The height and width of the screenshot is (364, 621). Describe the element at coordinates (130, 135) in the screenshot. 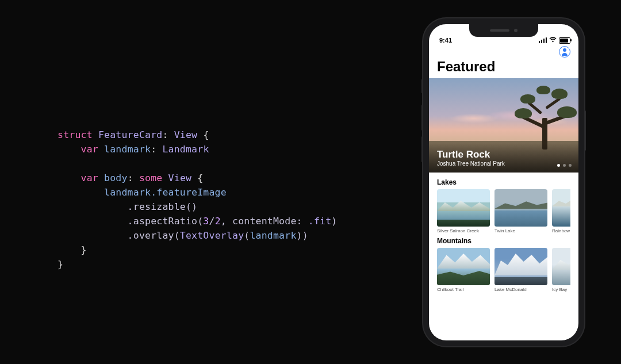

I see `type-featurecard: FeatureCard` at that location.